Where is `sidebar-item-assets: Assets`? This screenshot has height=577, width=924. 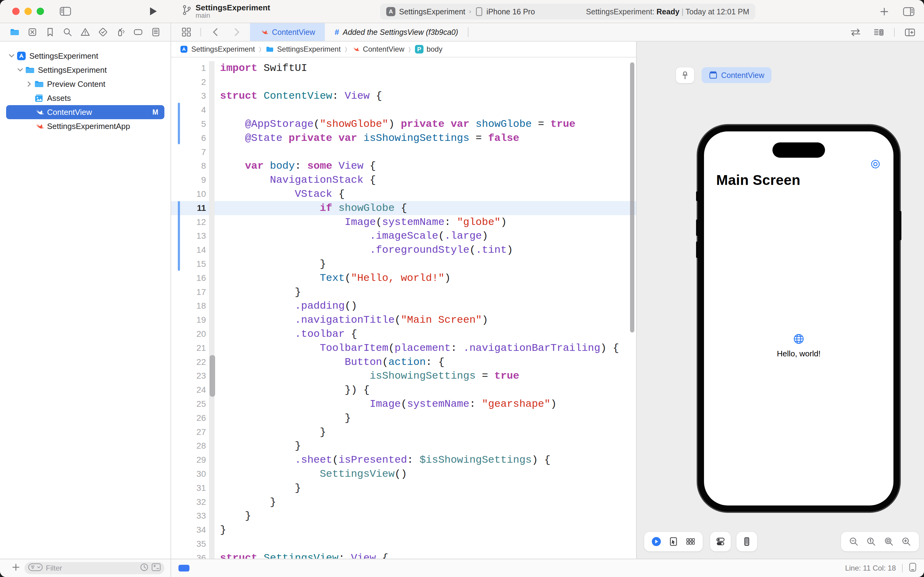 sidebar-item-assets: Assets is located at coordinates (85, 98).